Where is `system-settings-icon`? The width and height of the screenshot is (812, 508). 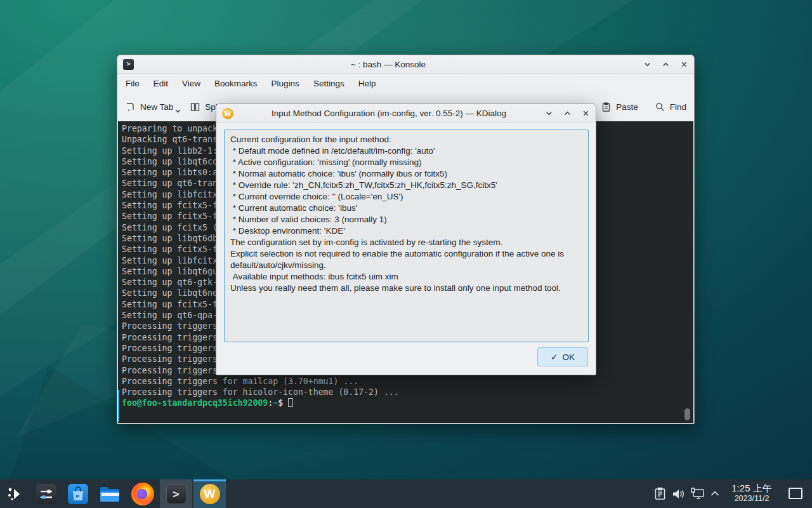 system-settings-icon is located at coordinates (46, 494).